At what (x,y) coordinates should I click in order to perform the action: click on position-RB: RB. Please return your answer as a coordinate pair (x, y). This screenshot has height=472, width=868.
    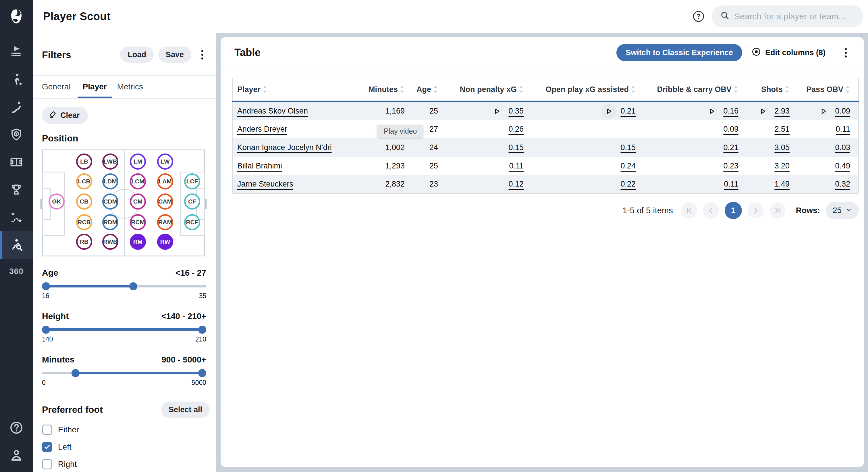
    Looking at the image, I should click on (84, 242).